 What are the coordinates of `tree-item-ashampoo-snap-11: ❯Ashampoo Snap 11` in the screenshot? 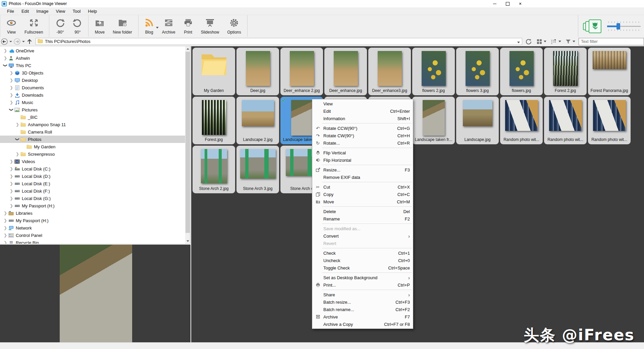 It's located at (93, 124).